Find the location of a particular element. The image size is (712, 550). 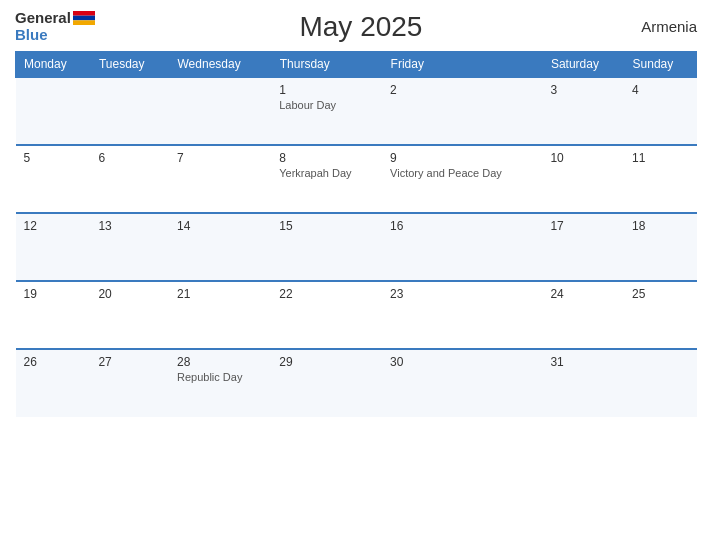

col-header-wednesday: Wednesday is located at coordinates (220, 65).